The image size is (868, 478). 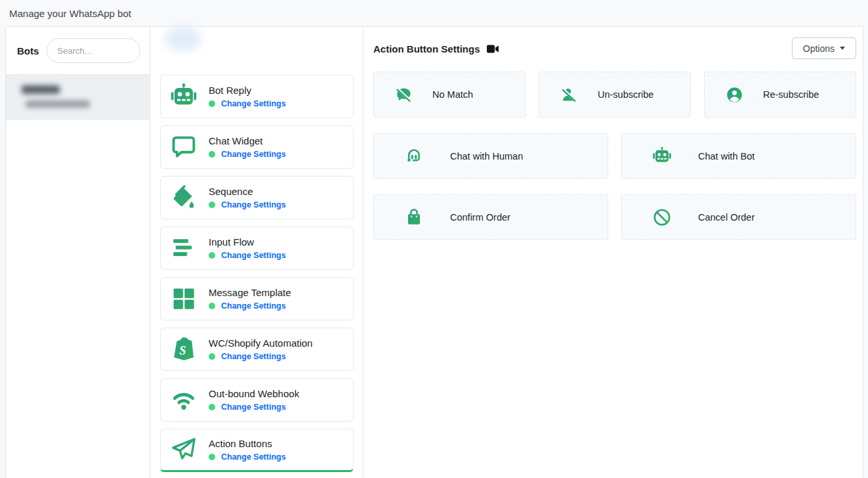 What do you see at coordinates (569, 95) in the screenshot?
I see `person-slash-icon` at bounding box center [569, 95].